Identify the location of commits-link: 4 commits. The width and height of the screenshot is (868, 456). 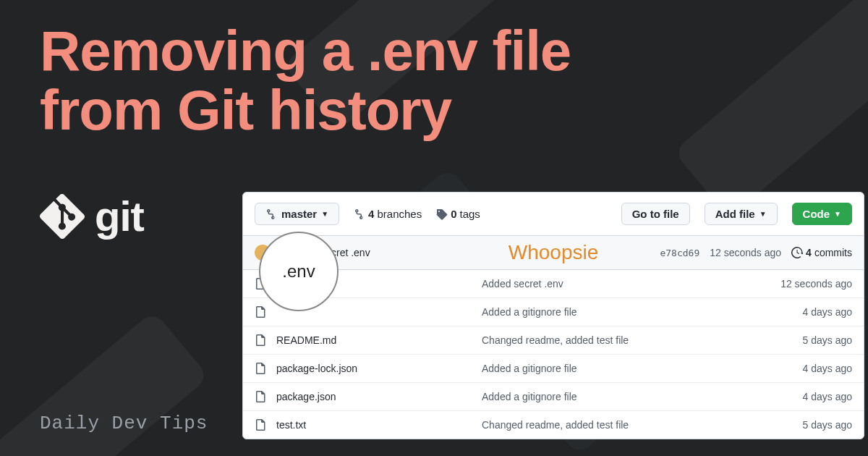
(822, 253).